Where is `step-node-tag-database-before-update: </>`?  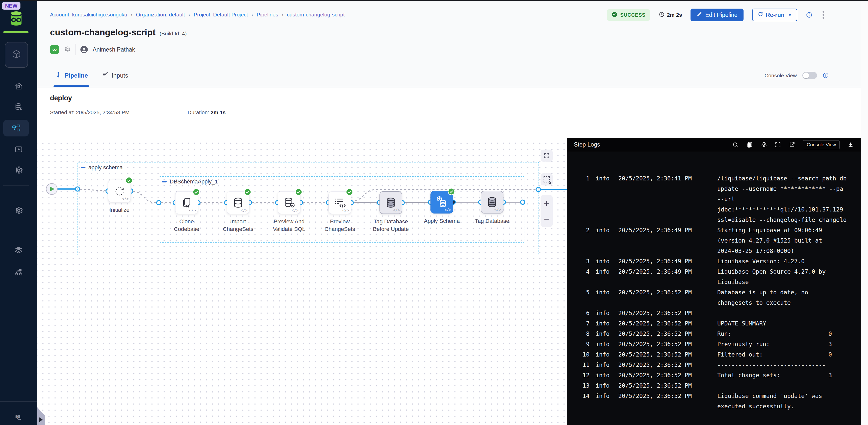 step-node-tag-database-before-update: </> is located at coordinates (391, 202).